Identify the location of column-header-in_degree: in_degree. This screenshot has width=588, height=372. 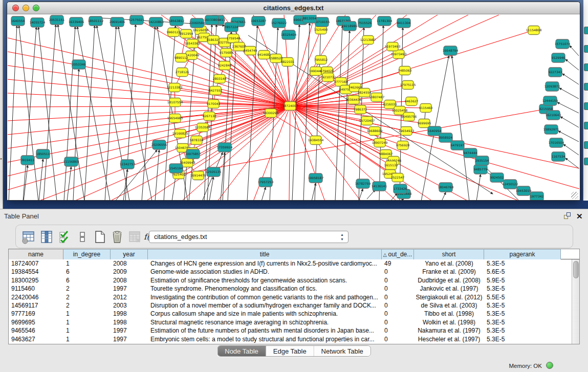
(87, 254).